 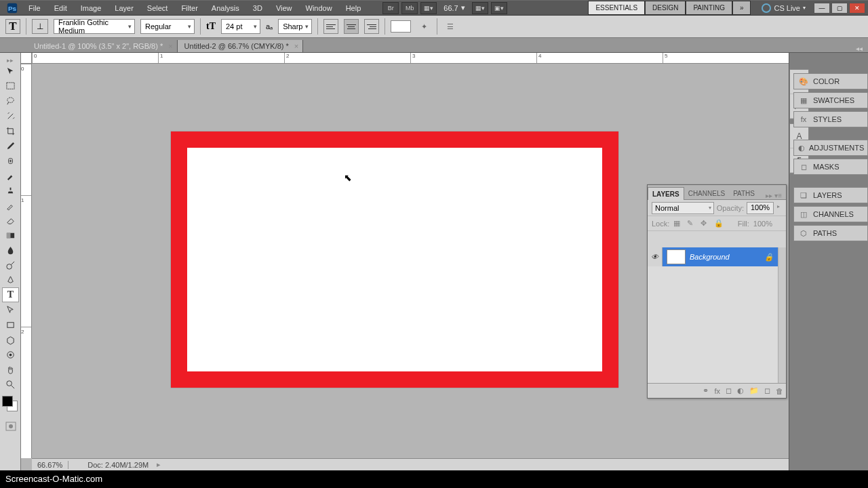 I want to click on gradient-tool, so click(x=11, y=235).